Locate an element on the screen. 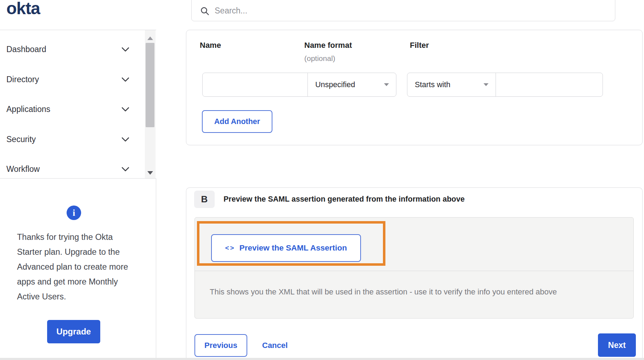 The image size is (644, 360). sidebar-item-label: Workflow is located at coordinates (23, 169).